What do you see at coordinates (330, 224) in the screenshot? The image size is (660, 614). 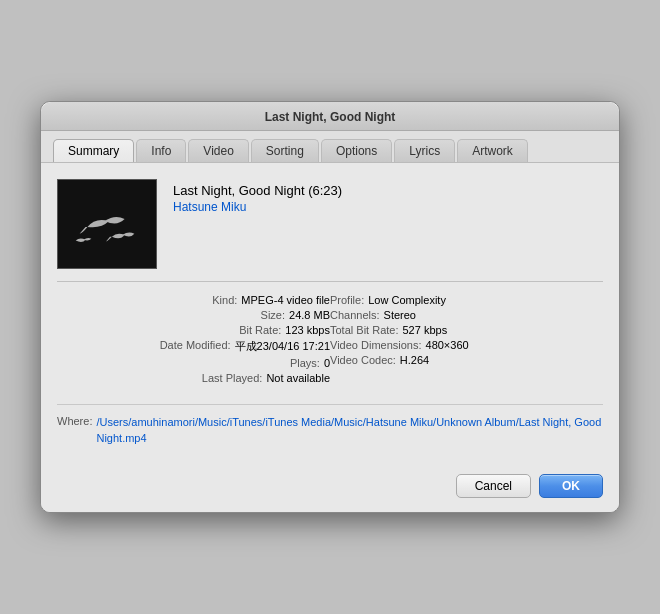 I see `top-section: Last Night, Good Night (6:23) Hatsune Mi…` at bounding box center [330, 224].